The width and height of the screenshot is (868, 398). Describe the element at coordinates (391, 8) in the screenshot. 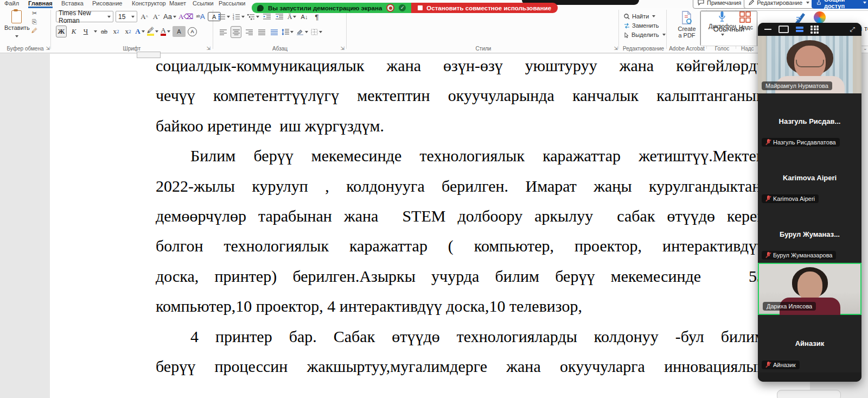

I see `record-icon` at that location.